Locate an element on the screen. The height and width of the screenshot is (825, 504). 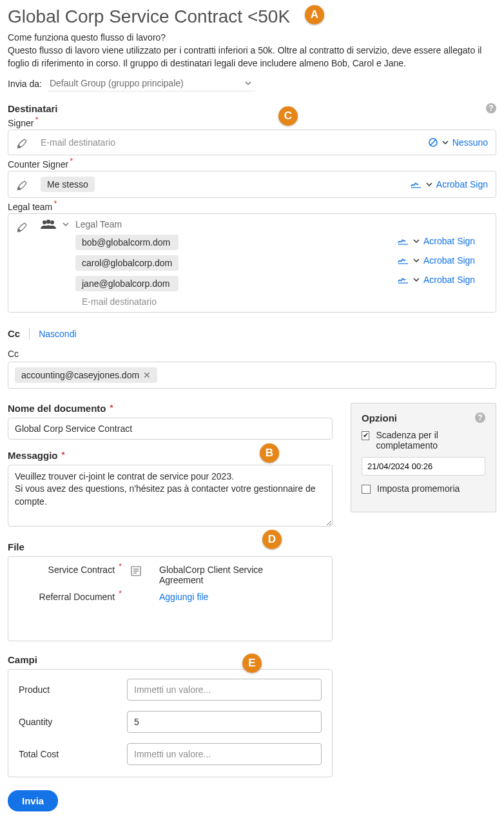
legal-group-name: Legal Team is located at coordinates (99, 224).